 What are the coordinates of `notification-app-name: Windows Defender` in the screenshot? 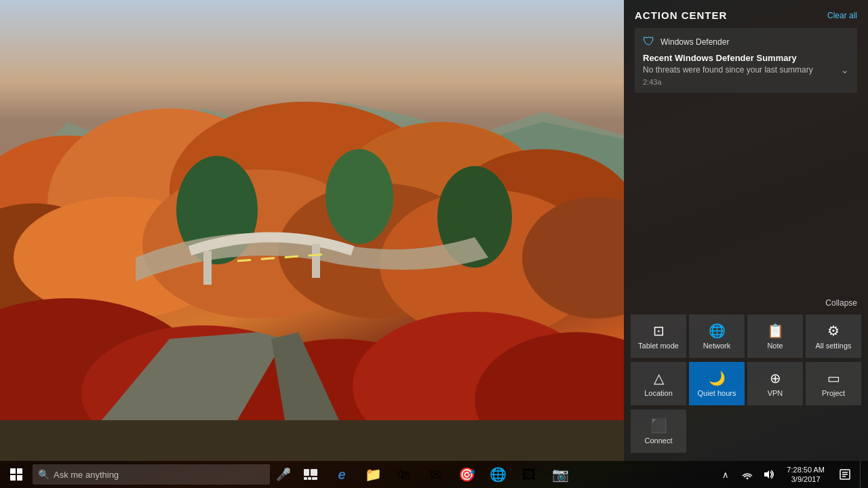 It's located at (694, 42).